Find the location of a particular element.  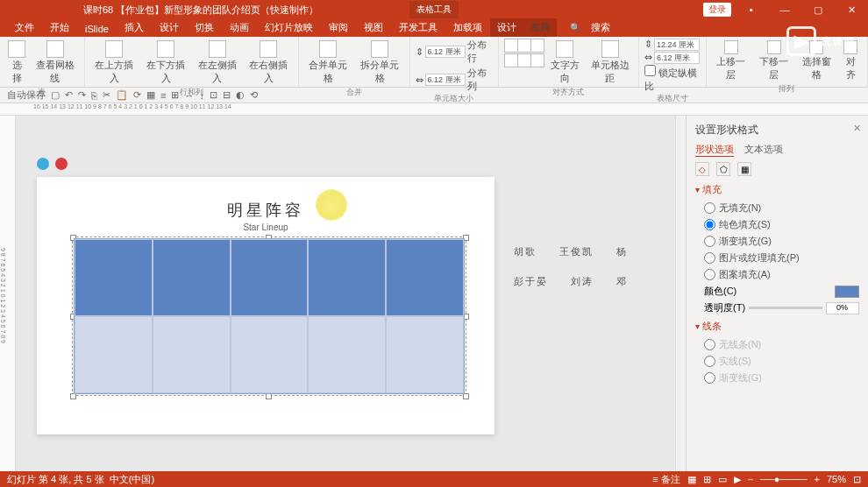

col-width-input: 6.12 厘米 is located at coordinates (445, 80).